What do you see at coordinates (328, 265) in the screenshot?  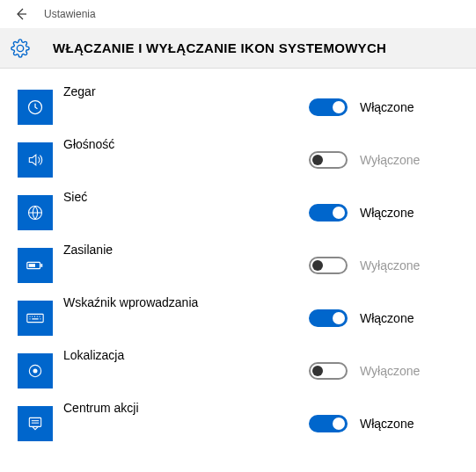 I see `toggle-power` at bounding box center [328, 265].